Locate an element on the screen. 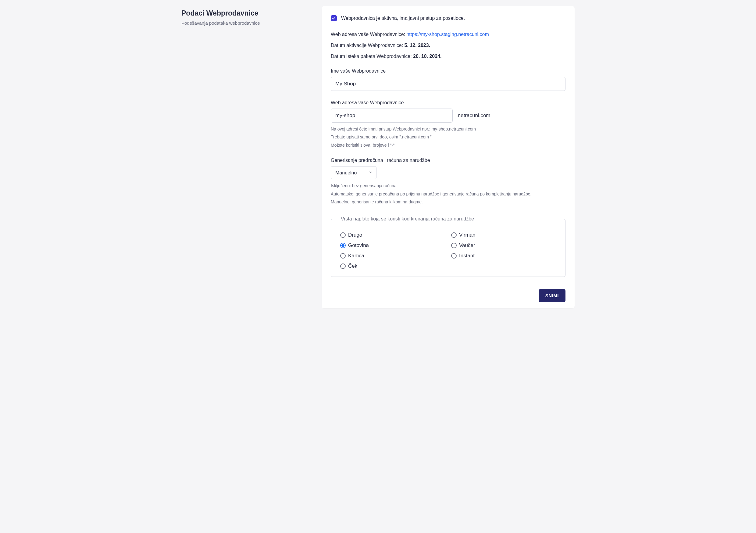  expiry-date-value: 20. 10. 2024. is located at coordinates (427, 56).